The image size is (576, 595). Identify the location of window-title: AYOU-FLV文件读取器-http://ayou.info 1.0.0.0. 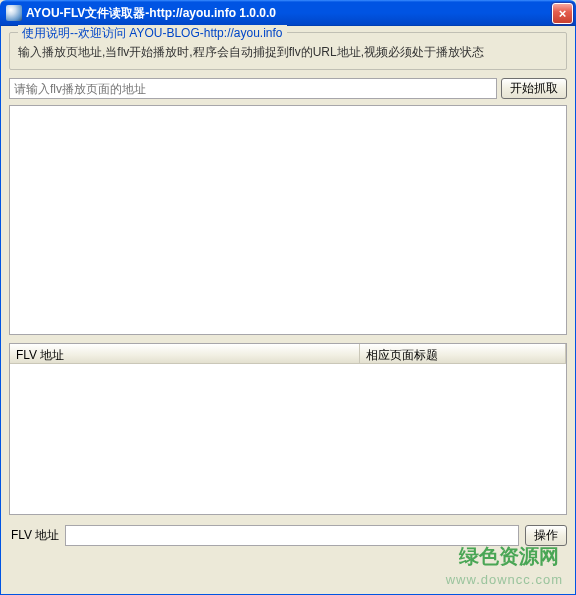
(289, 14).